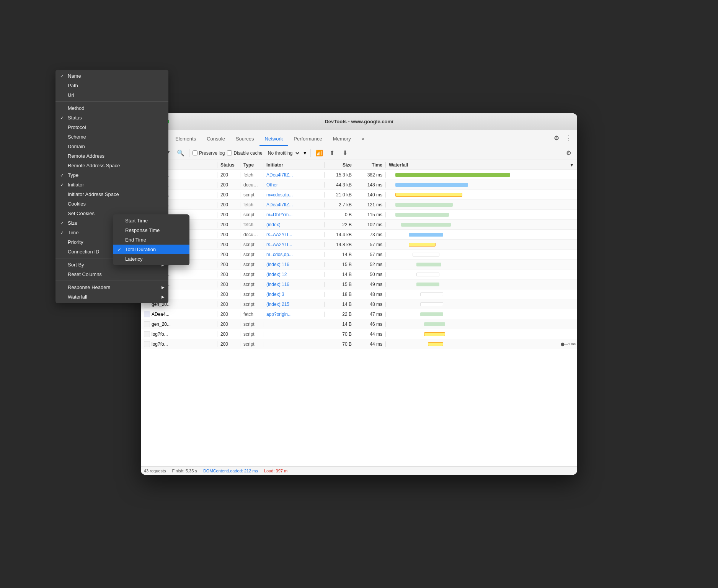 The width and height of the screenshot is (718, 588). Describe the element at coordinates (359, 255) in the screenshot. I see `table-row: gen_20... 200 script m=cdos,dp... 14 B 5…` at that location.